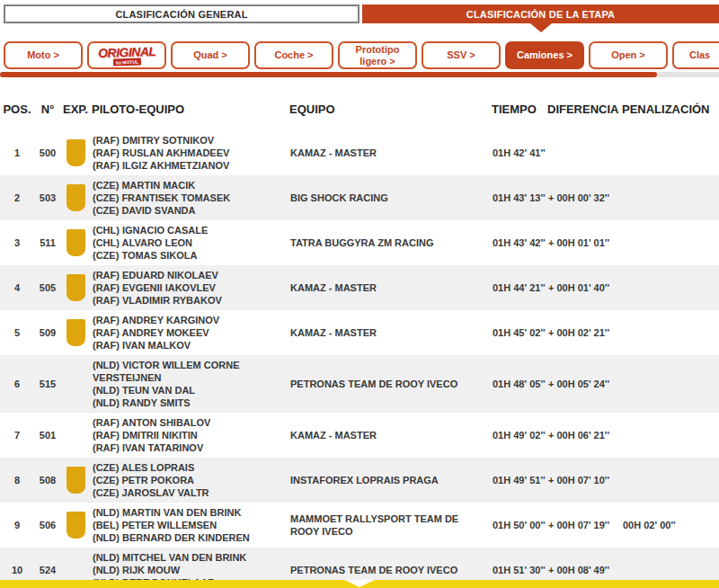 This screenshot has width=719, height=588. What do you see at coordinates (518, 384) in the screenshot?
I see `time-cell: 01H 48' 05''` at bounding box center [518, 384].